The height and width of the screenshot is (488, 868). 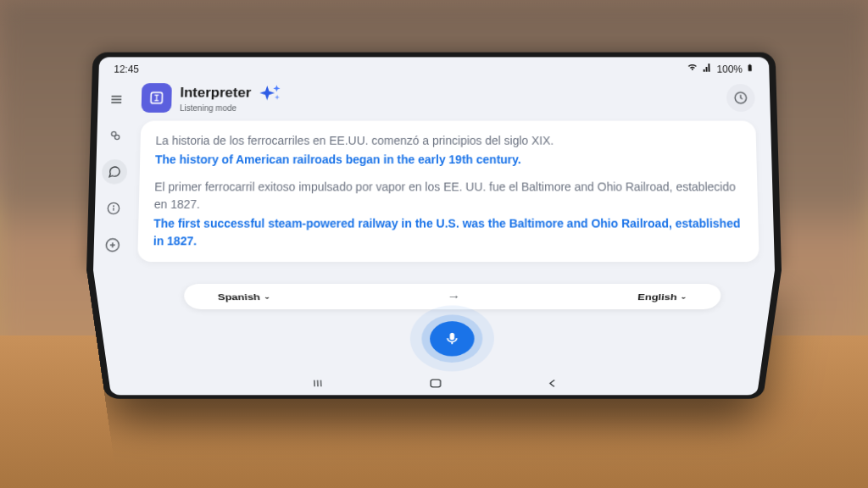 What do you see at coordinates (729, 69) in the screenshot?
I see `battery-percent: 100%` at bounding box center [729, 69].